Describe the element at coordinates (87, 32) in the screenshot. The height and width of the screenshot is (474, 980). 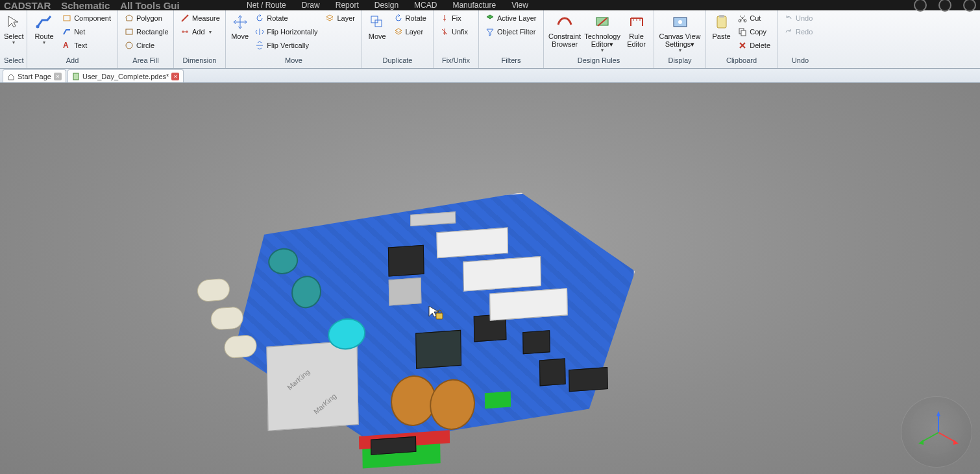
I see `add-net-button: Net` at that location.